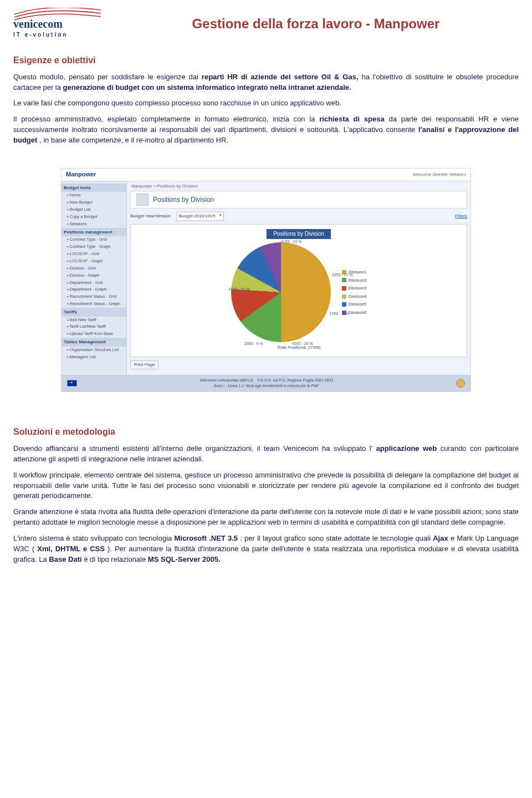 The width and height of the screenshot is (532, 798). Describe the element at coordinates (339, 314) in the screenshot. I see `pie-slice-label: 1950 - 7 %` at that location.